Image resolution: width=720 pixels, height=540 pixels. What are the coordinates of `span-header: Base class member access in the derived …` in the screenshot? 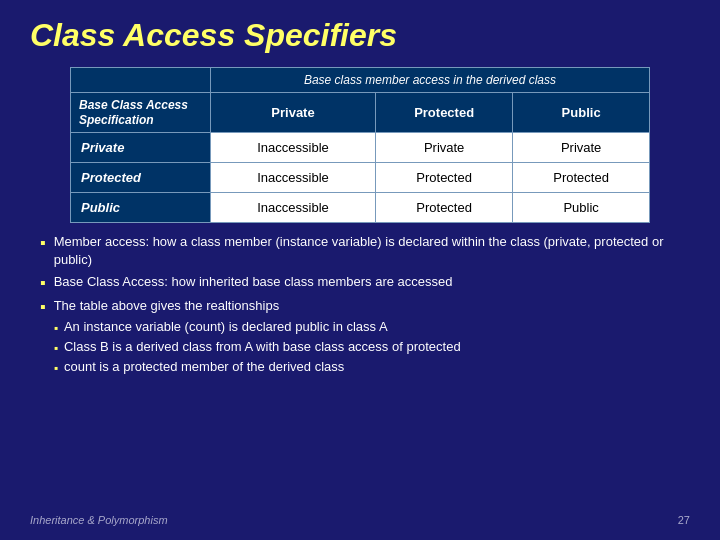 It's located at (430, 80).